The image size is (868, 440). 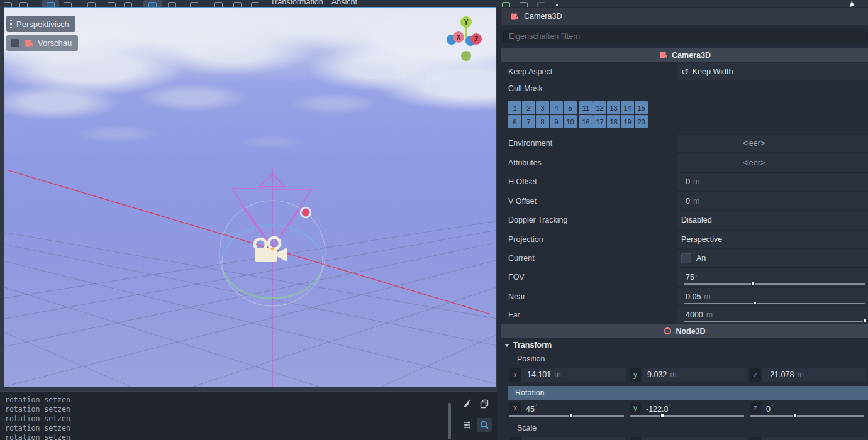 I want to click on transform-group-header: Transform, so click(x=528, y=345).